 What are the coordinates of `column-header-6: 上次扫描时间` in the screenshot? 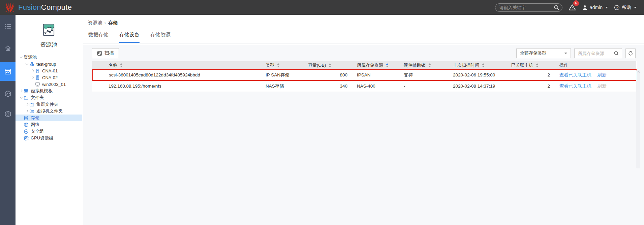 It's located at (469, 65).